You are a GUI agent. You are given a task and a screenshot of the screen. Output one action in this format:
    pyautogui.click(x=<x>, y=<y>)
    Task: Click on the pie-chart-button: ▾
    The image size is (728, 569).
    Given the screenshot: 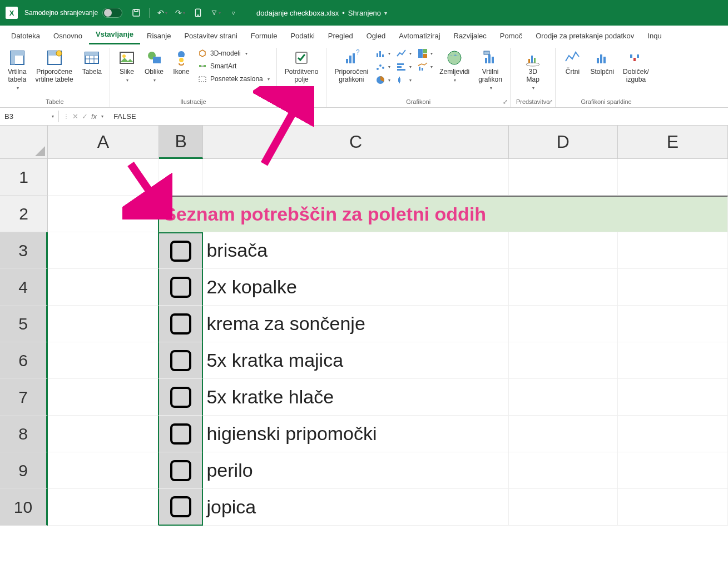 What is the action you would take?
    pyautogui.click(x=383, y=80)
    